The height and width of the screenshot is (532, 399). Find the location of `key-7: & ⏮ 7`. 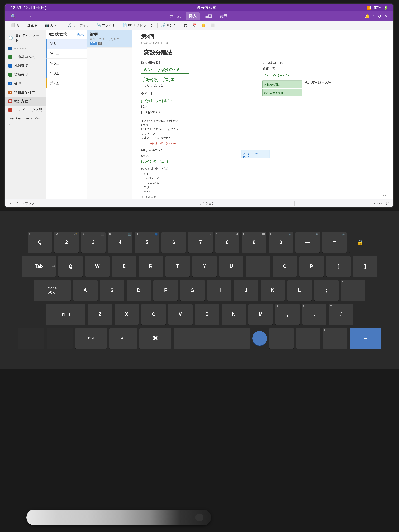

key-7: & ⏮ 7 is located at coordinates (201, 242).